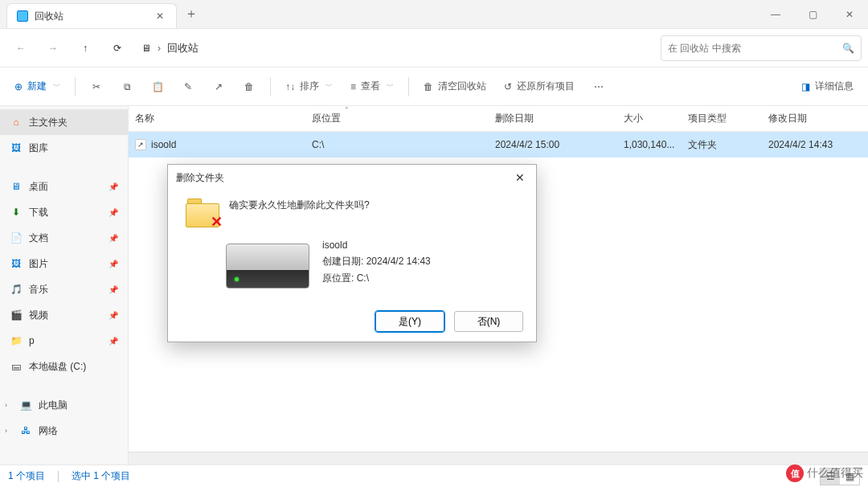 The width and height of the screenshot is (868, 487). What do you see at coordinates (434, 476) in the screenshot?
I see `statusbar: 1 个项目 选中 1 个项目 ☰ ▦` at bounding box center [434, 476].